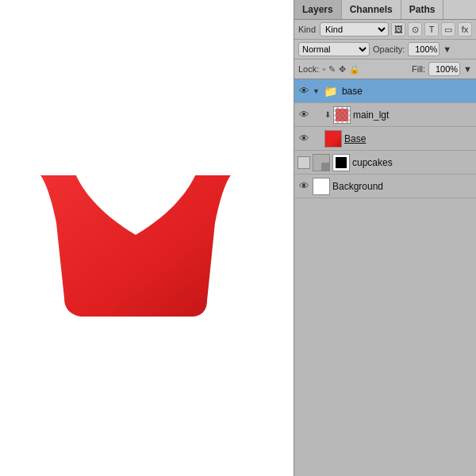  What do you see at coordinates (386, 163) in the screenshot?
I see `layer-item-cupcakes: cupcakes` at bounding box center [386, 163].